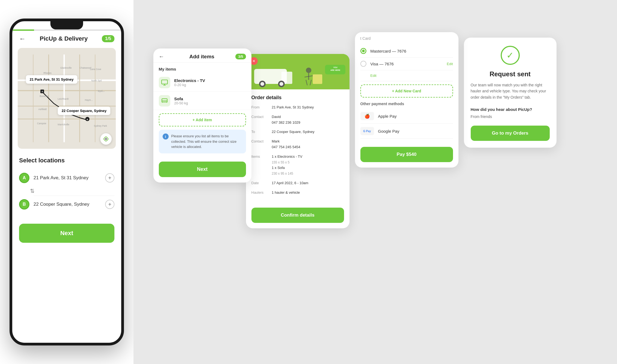  I want to click on order-from-label: From, so click(260, 107).